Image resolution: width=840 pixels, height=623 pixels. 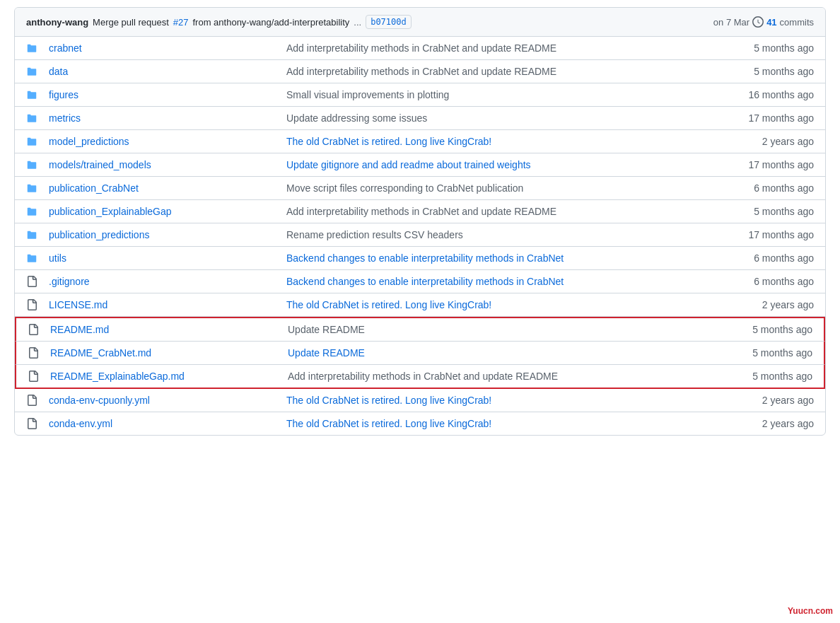 I want to click on file-name-link: crabnet, so click(x=65, y=48).